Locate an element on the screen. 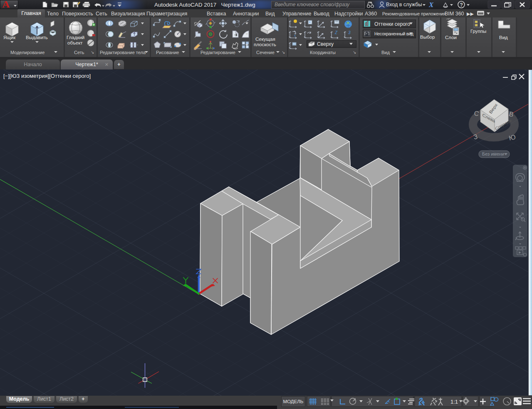 The width and height of the screenshot is (532, 409). svg-text: x is located at coordinates (295, 36).